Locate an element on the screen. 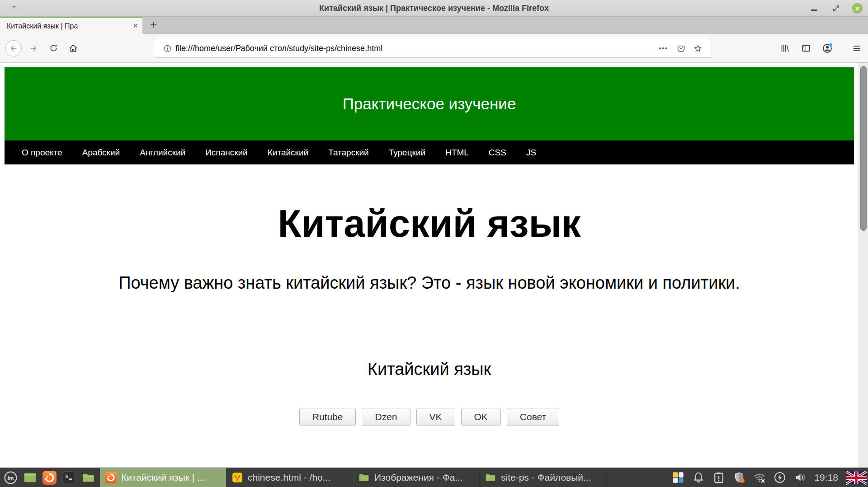 The width and height of the screenshot is (868, 487). toolbar-right-group is located at coordinates (821, 48).